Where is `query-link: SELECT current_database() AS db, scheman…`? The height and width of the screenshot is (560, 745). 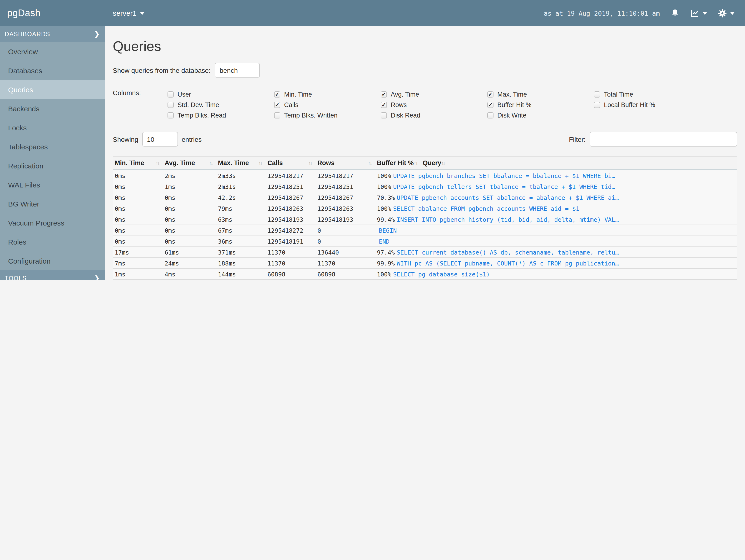 query-link: SELECT current_database() AS db, scheman… is located at coordinates (566, 252).